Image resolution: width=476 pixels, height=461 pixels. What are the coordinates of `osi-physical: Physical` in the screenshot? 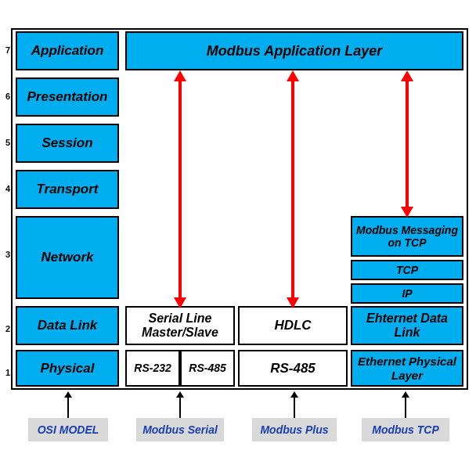 It's located at (67, 368).